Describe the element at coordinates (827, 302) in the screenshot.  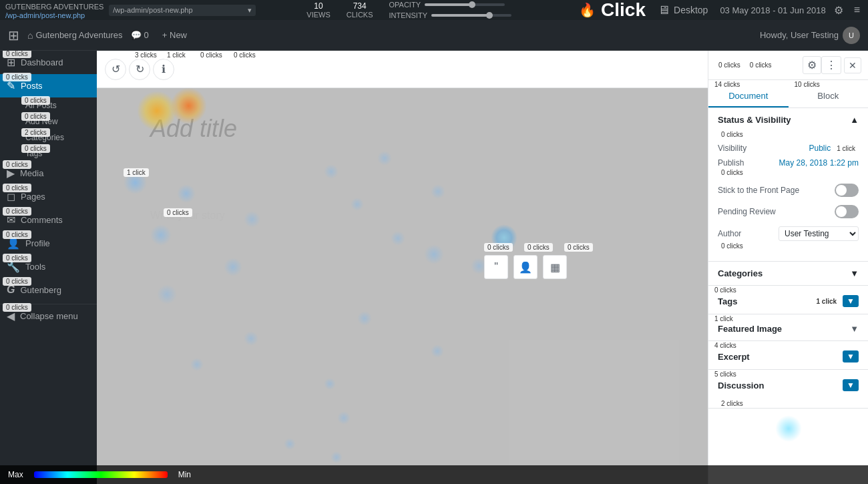
I see `badge-tags-expand: 1 click` at that location.